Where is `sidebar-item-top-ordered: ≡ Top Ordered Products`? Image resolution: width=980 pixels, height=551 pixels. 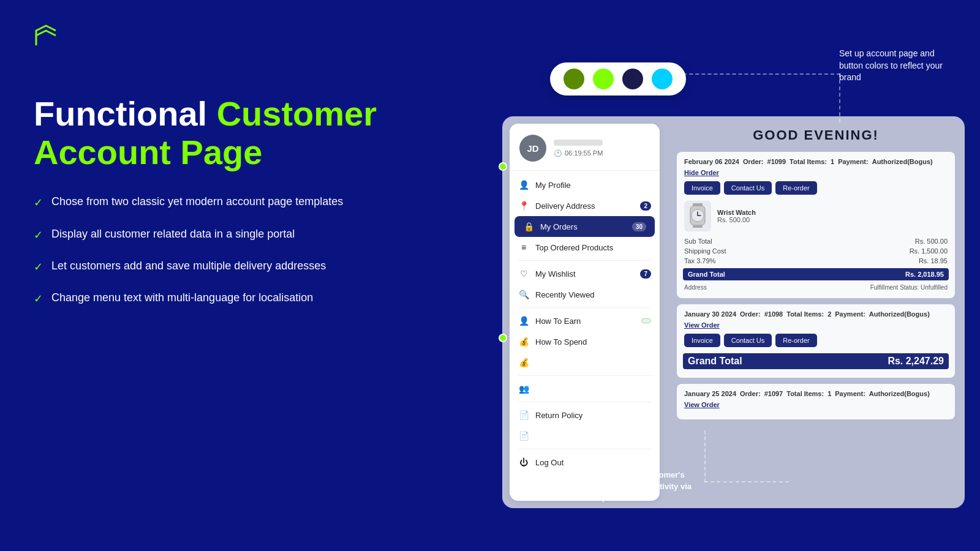
sidebar-item-top-ordered: ≡ Top Ordered Products is located at coordinates (584, 247).